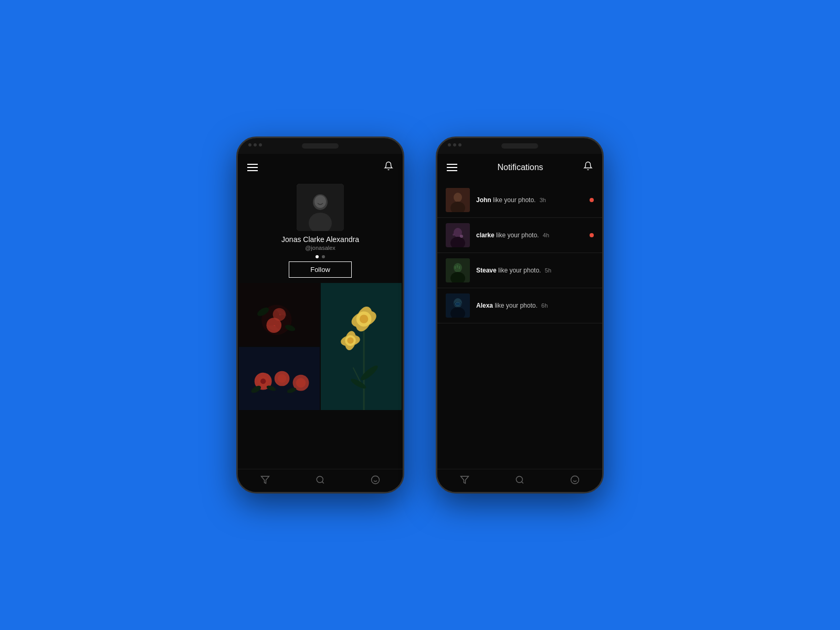  What do you see at coordinates (592, 235) in the screenshot?
I see `notif-dot-clarke` at bounding box center [592, 235].